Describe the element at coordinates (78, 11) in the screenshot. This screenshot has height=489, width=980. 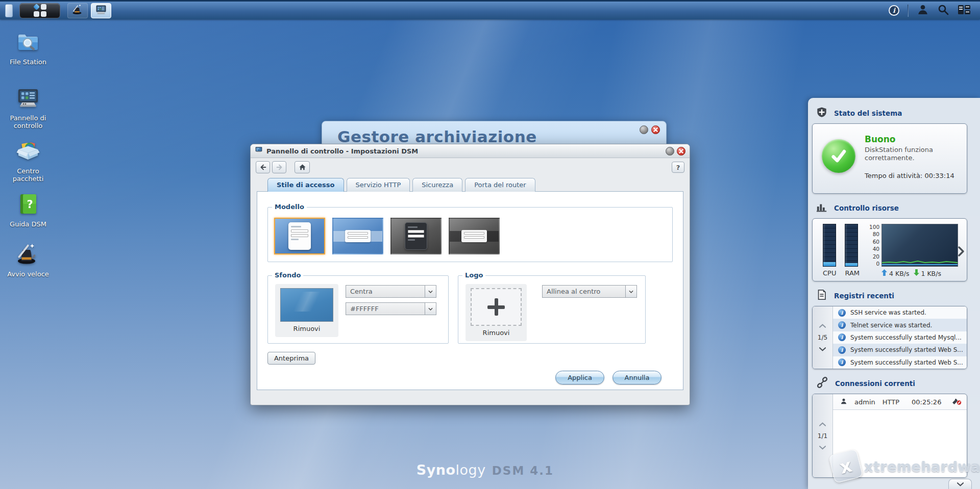
I see `magic-hat-icon` at that location.